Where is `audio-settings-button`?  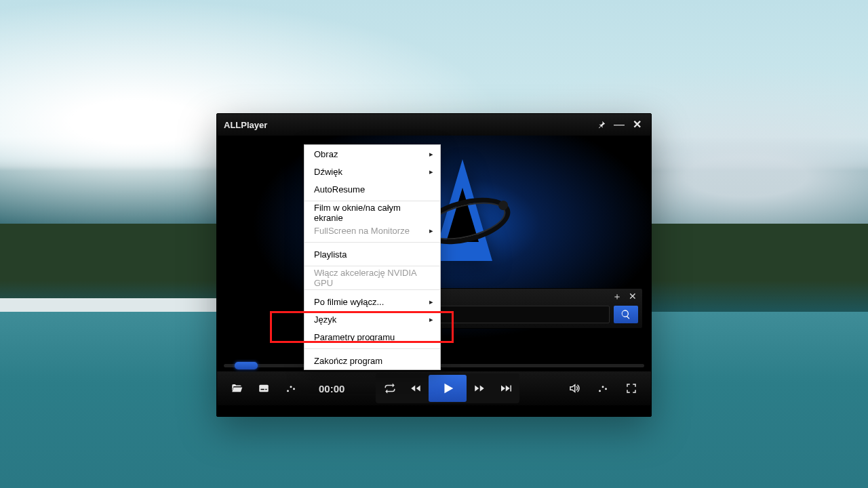
audio-settings-button is located at coordinates (603, 388).